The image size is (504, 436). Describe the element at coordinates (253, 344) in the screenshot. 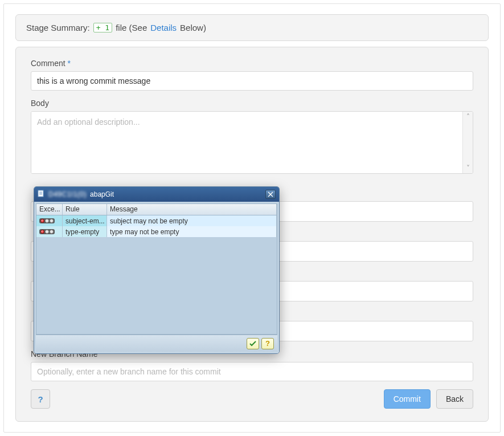

I see `dialog-ok-button` at that location.